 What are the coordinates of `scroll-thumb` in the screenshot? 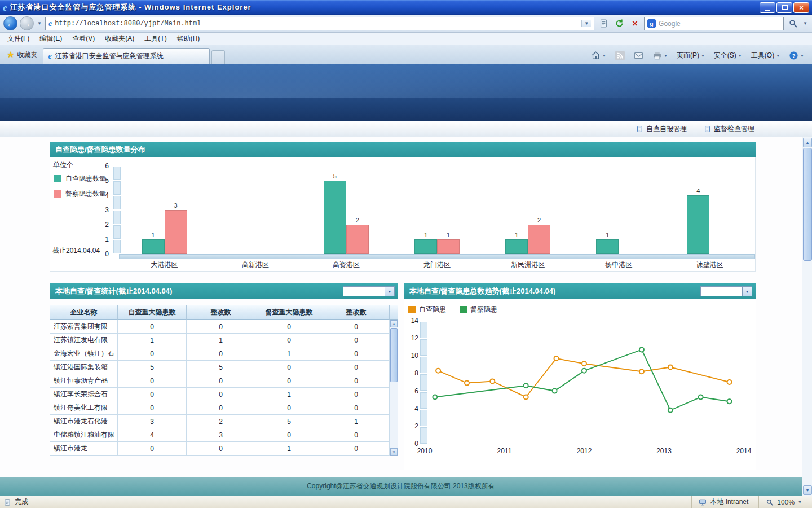 It's located at (394, 355).